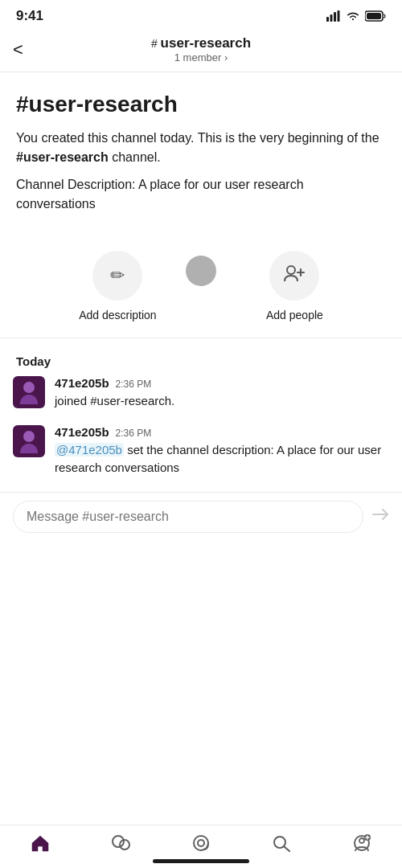  I want to click on wifi-icon, so click(353, 16).